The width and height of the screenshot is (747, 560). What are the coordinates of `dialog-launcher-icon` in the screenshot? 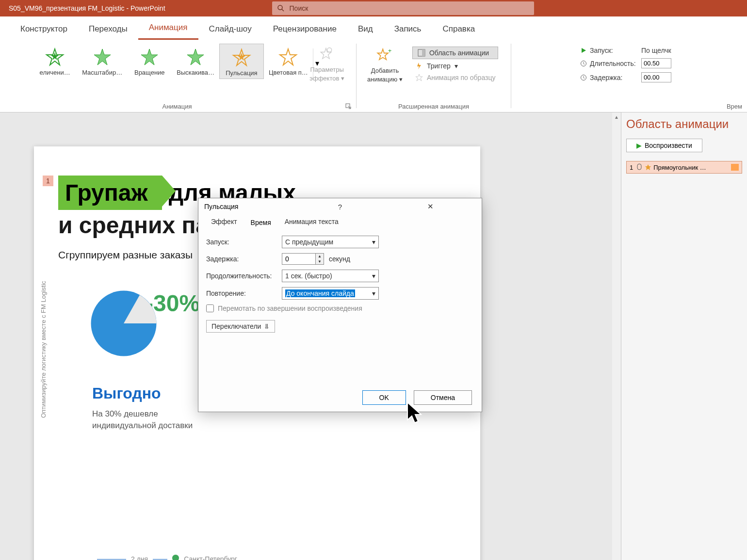 It's located at (349, 107).